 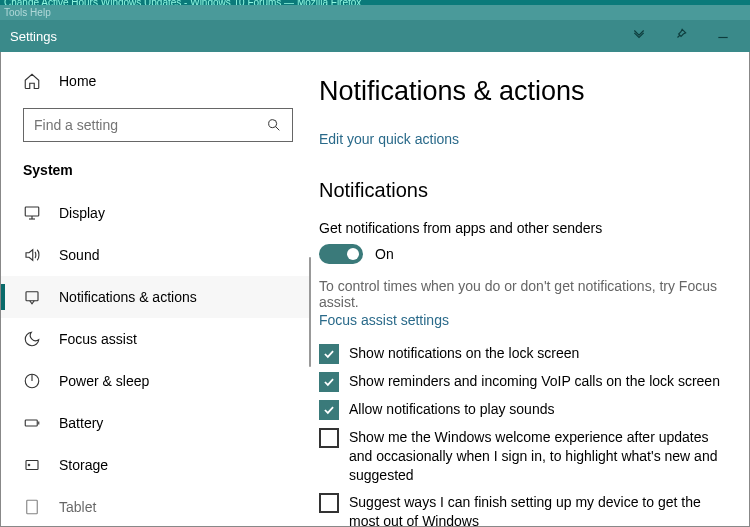 I want to click on moon-icon, so click(x=32, y=339).